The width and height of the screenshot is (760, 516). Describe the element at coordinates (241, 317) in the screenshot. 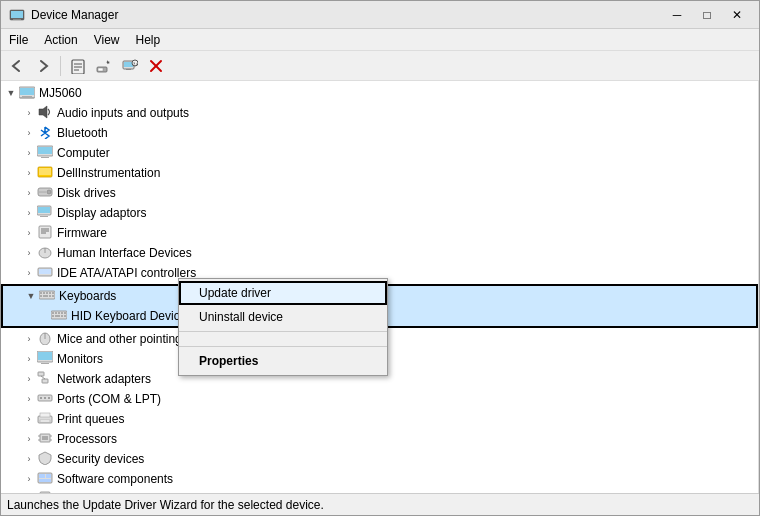

I see `uninstall-label: Uninstall device` at that location.